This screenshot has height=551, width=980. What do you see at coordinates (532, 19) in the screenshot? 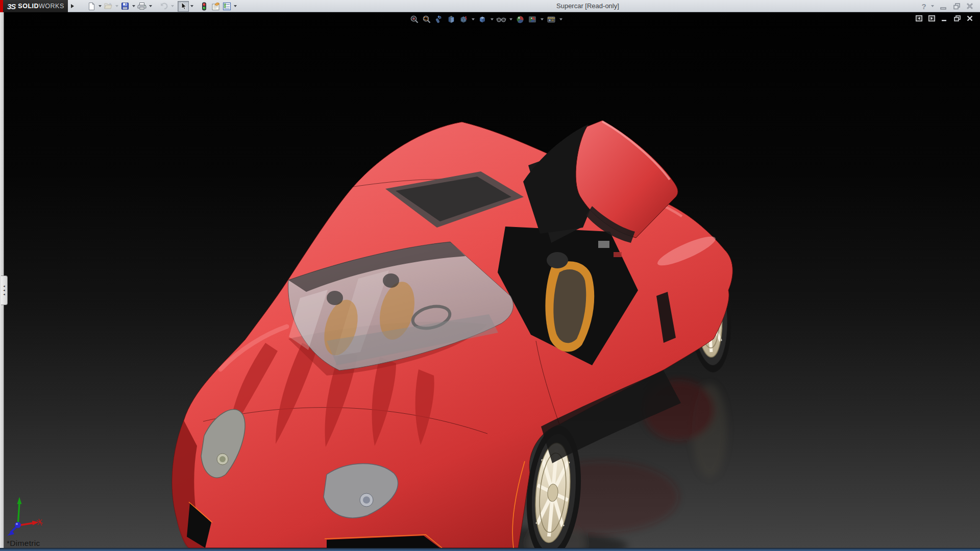
I see `apply-scene-button` at bounding box center [532, 19].